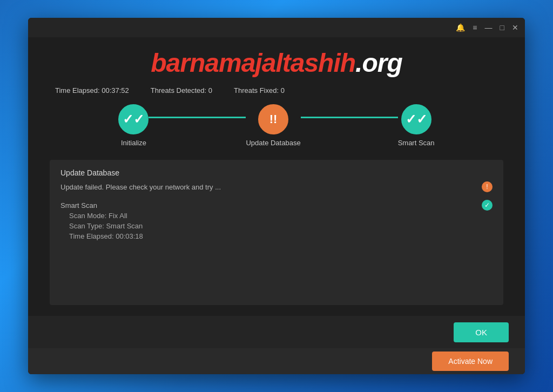 This screenshot has height=392, width=553. I want to click on log-scan-mode: Scan Mode: Fix All, so click(276, 216).